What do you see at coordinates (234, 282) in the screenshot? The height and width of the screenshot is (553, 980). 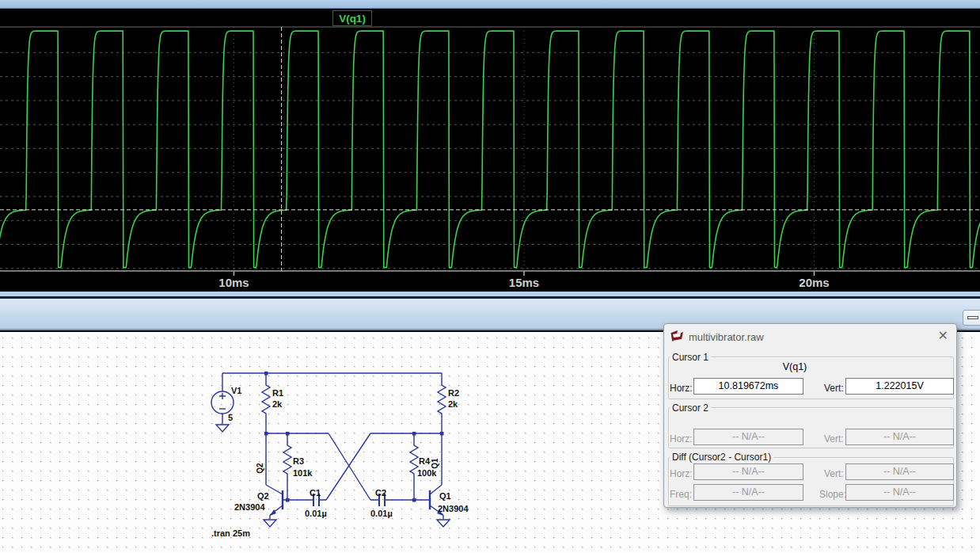 I see `x-tick-label-10ms: 10ms` at bounding box center [234, 282].